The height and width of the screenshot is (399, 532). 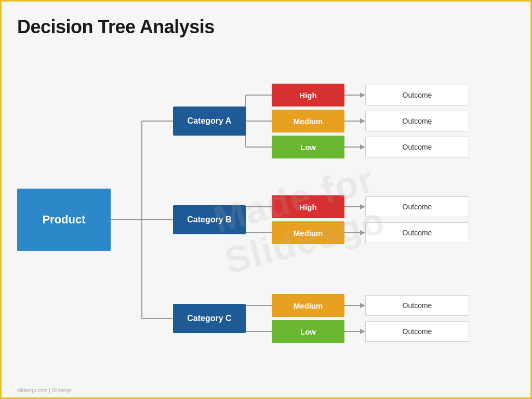 What do you see at coordinates (417, 233) in the screenshot?
I see `cat-b-outcome-2: Outcome` at bounding box center [417, 233].